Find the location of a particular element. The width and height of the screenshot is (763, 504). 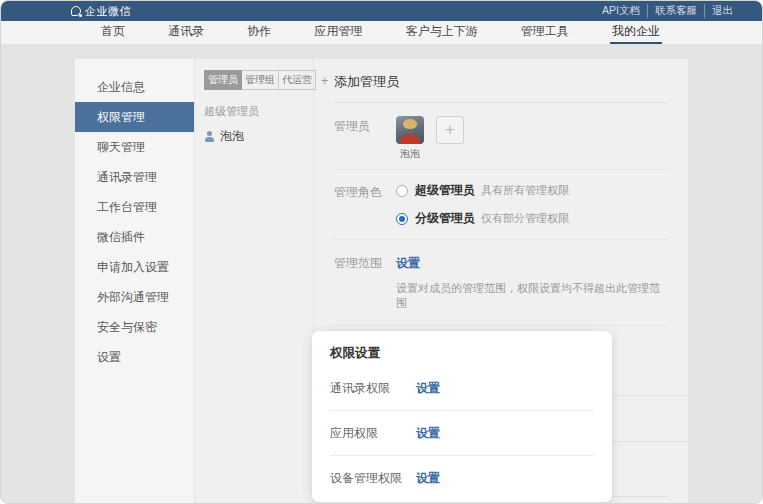

admin-member-item: 泡泡 is located at coordinates (254, 136).